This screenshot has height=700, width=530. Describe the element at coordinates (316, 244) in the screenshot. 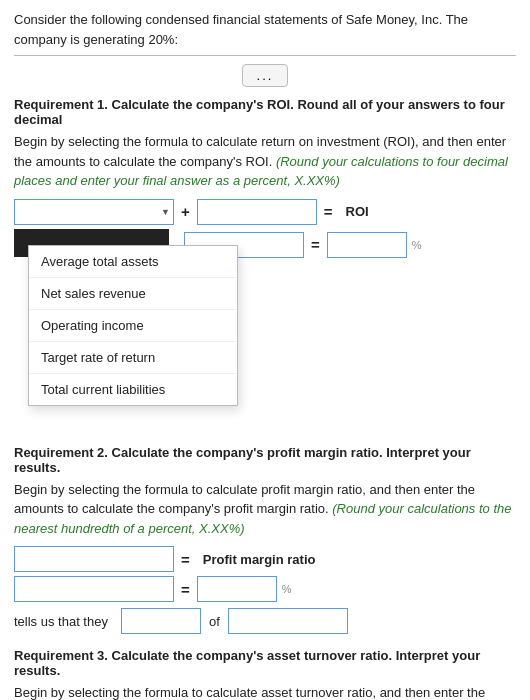

I see `req1-eq2: =` at that location.